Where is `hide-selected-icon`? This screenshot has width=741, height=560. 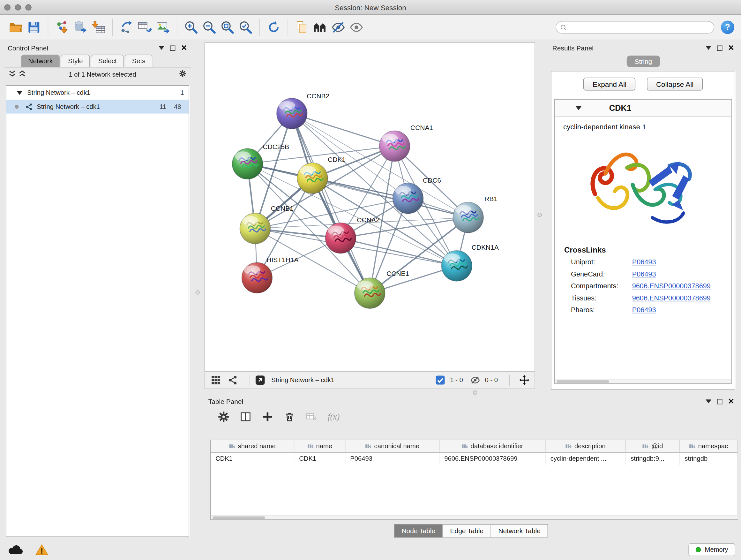 hide-selected-icon is located at coordinates (338, 27).